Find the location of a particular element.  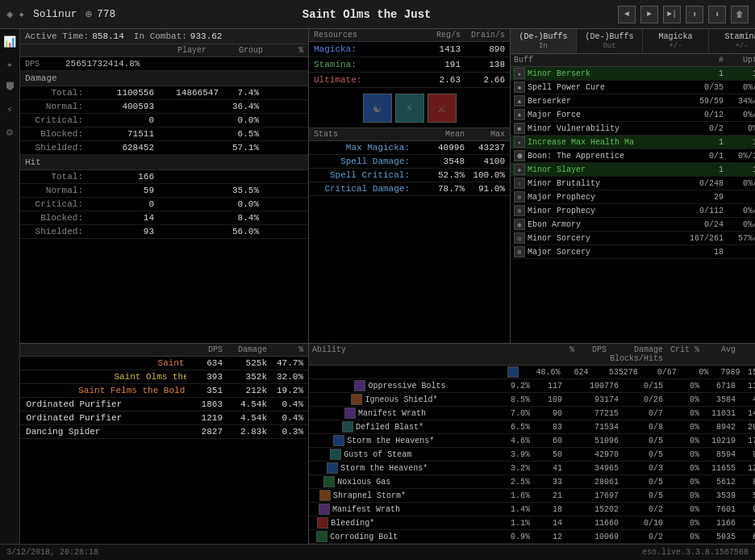

ah-ability-label: Ability is located at coordinates (421, 354).